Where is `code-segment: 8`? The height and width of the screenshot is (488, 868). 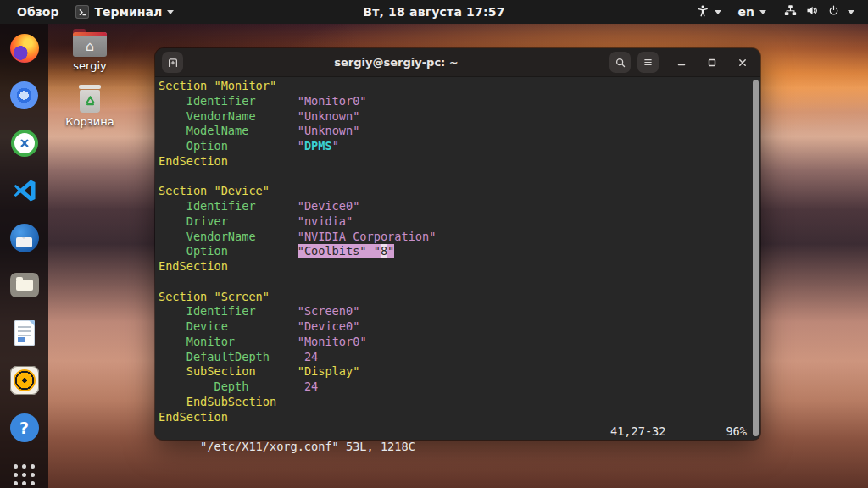 code-segment: 8 is located at coordinates (384, 251).